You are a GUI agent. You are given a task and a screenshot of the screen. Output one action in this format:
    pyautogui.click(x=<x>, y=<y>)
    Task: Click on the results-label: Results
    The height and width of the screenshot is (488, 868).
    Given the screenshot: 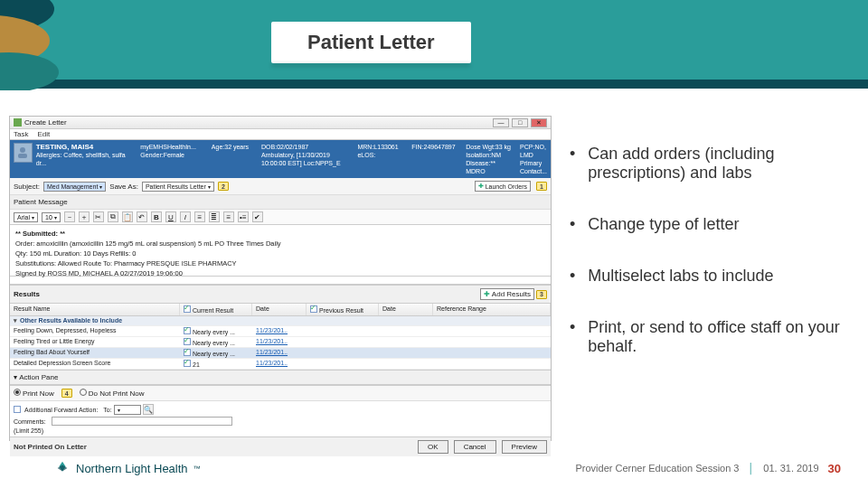 What is the action you would take?
    pyautogui.click(x=27, y=295)
    